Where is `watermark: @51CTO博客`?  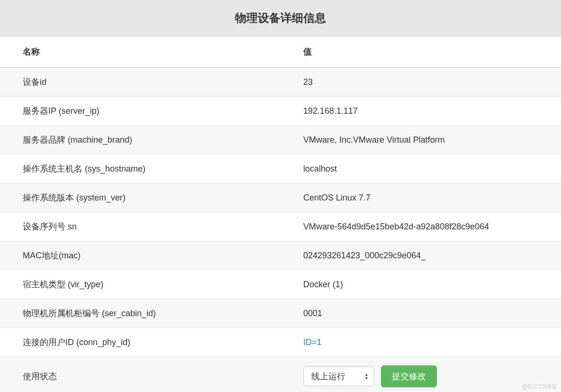 watermark: @51CTO博客 is located at coordinates (539, 387).